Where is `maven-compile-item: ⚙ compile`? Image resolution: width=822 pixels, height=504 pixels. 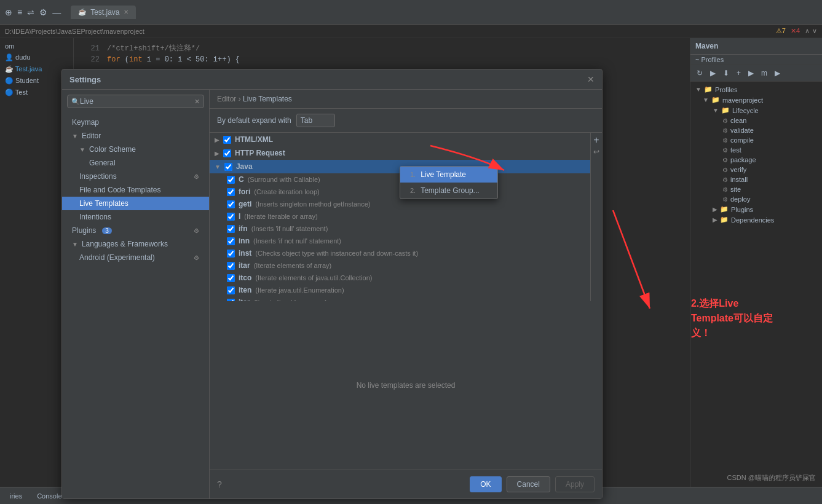 maven-compile-item: ⚙ compile is located at coordinates (756, 140).